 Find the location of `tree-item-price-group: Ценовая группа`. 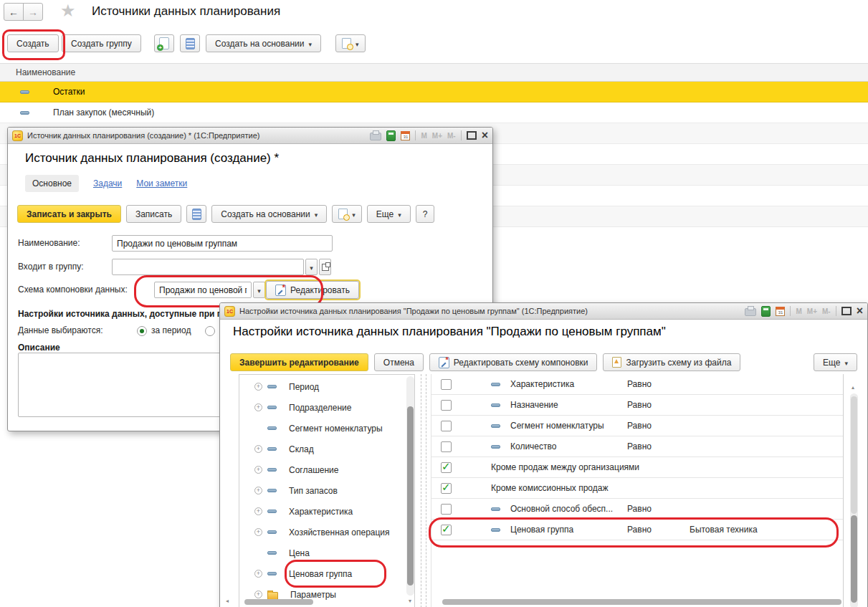

tree-item-price-group: Ценовая группа is located at coordinates (327, 573).